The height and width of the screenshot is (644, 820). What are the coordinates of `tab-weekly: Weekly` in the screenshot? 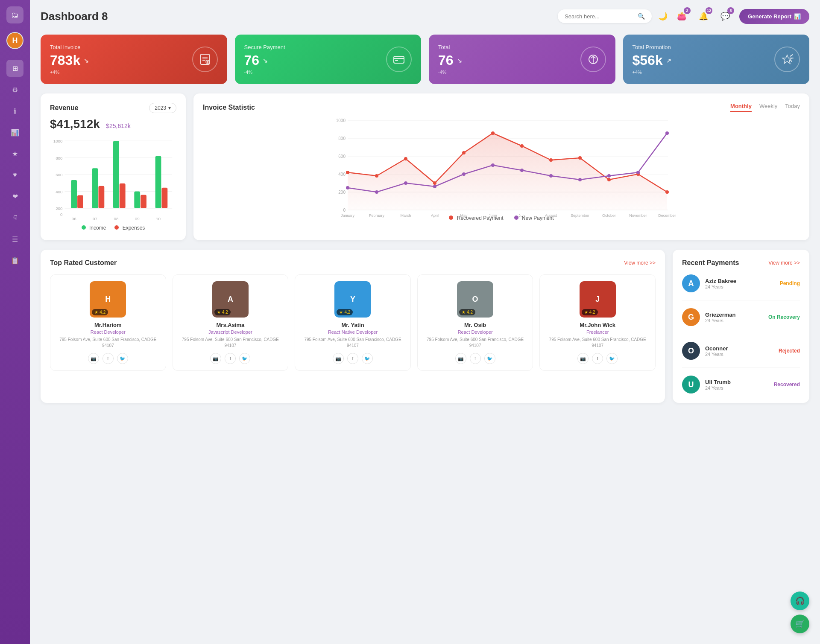 It's located at (768, 108).